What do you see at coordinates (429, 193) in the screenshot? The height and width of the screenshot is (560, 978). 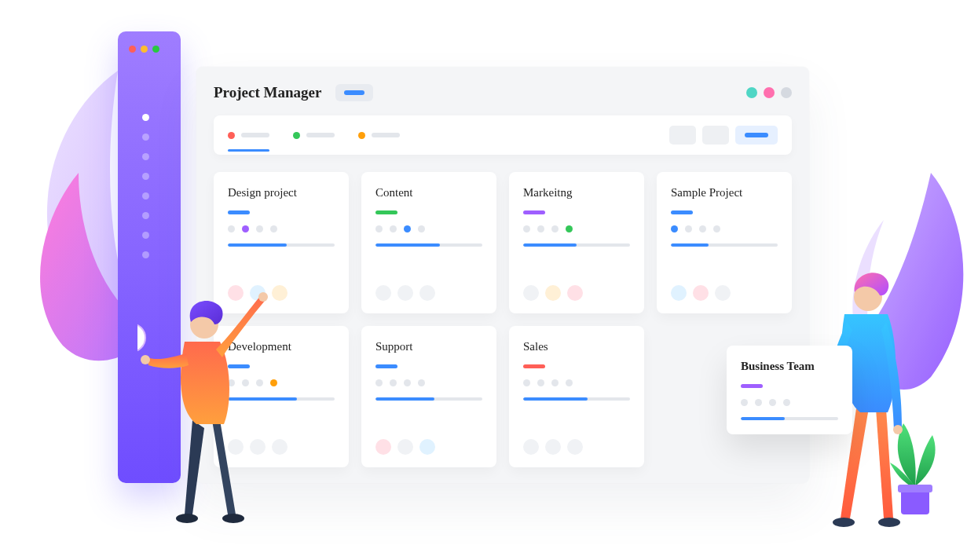 I see `project-card-title: Content` at bounding box center [429, 193].